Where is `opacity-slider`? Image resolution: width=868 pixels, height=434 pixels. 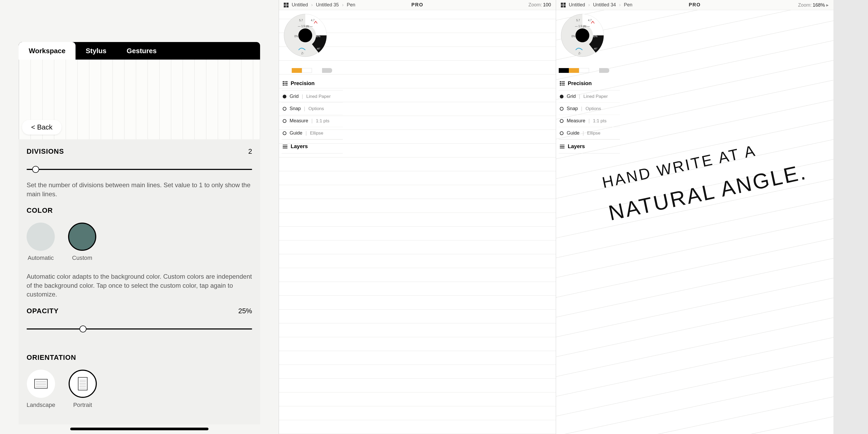 opacity-slider is located at coordinates (140, 329).